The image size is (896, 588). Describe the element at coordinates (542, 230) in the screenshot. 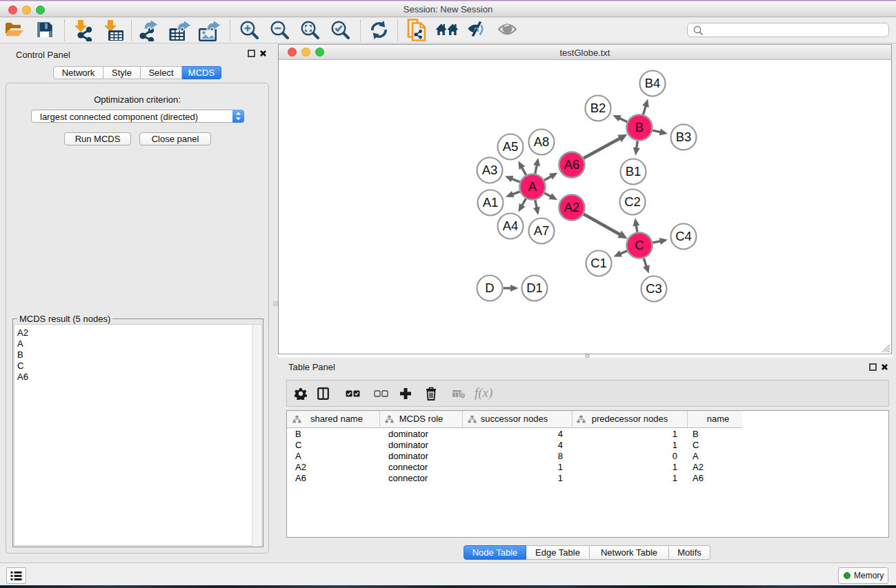

I see `svg-text: A7` at that location.